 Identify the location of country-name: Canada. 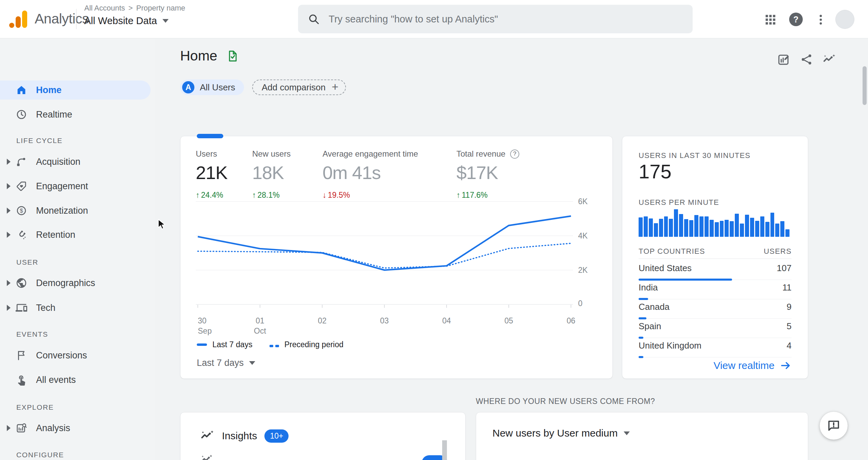
(654, 307).